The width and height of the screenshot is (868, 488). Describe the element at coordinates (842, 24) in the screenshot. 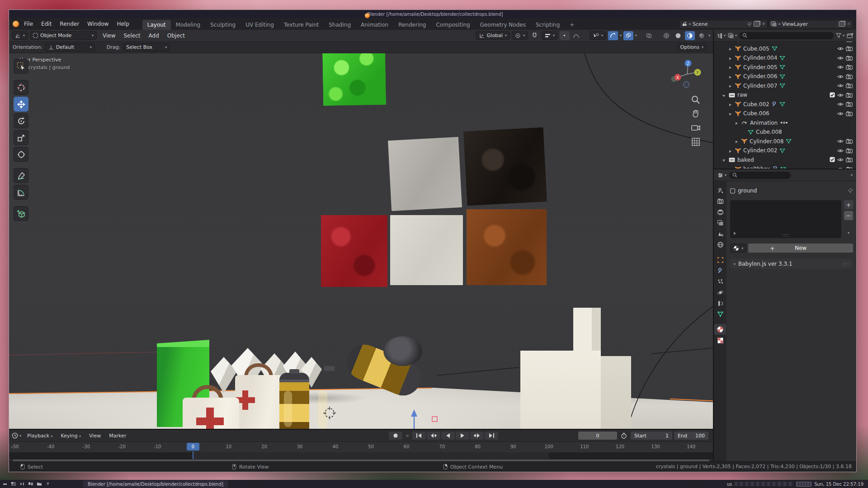

I see `new-viewlayer-icon` at that location.